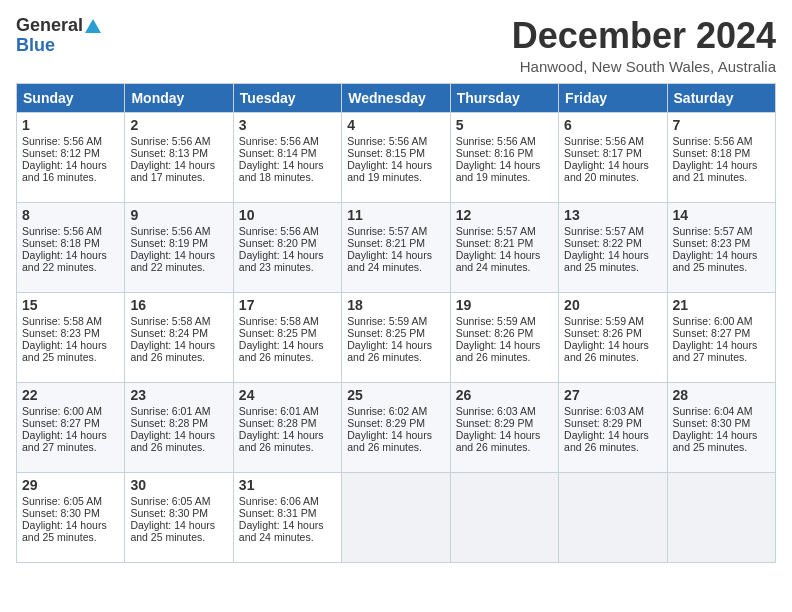  I want to click on day-content: Sunrise: 6:01 AM, so click(178, 411).